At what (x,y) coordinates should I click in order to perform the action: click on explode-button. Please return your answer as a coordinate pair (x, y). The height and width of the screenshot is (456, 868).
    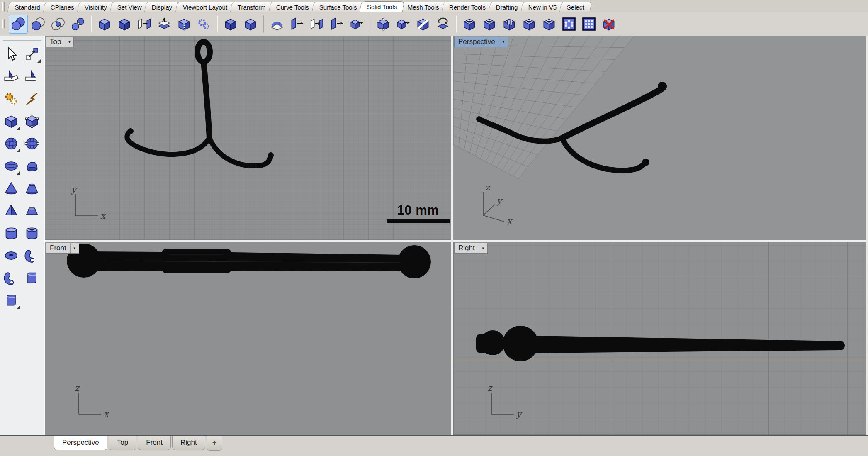
    Looking at the image, I should click on (11, 99).